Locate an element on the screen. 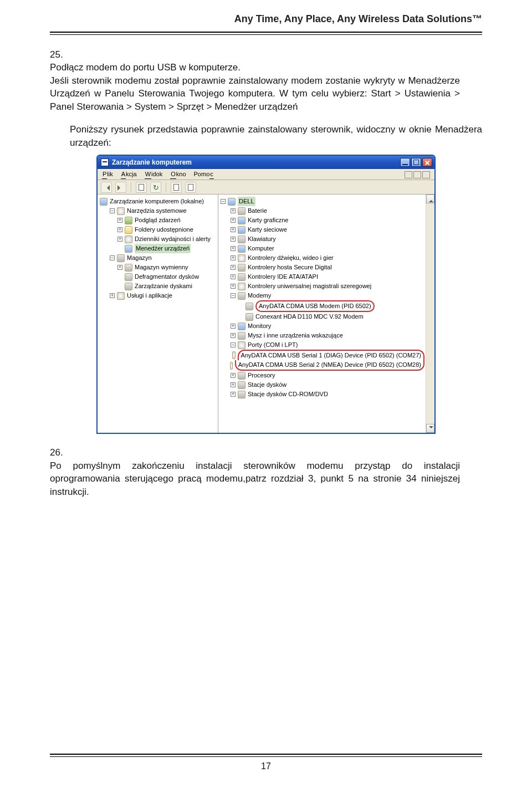  tree-services: +Usługi i aplikacje is located at coordinates (157, 296).